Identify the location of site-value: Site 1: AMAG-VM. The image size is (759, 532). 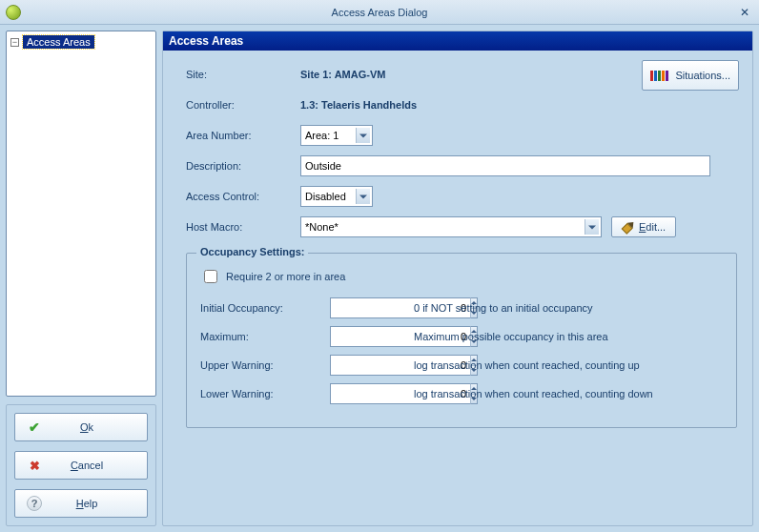
(343, 74).